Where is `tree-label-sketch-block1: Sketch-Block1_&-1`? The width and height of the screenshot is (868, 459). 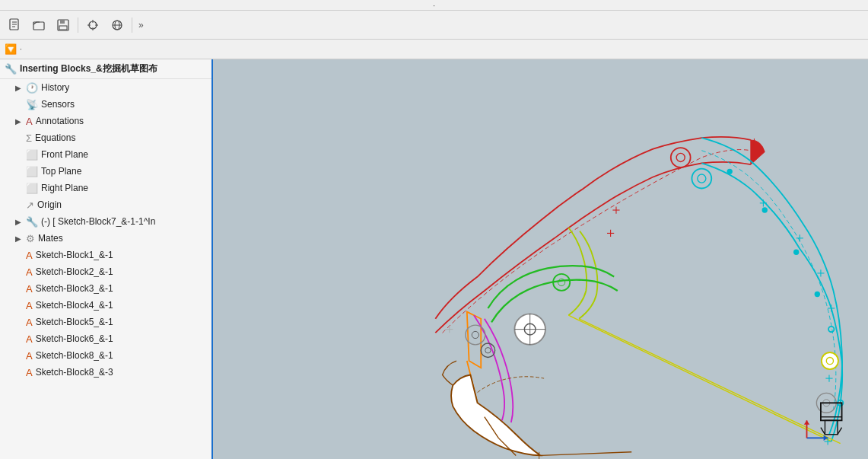 tree-label-sketch-block1: Sketch-Block1_&-1 is located at coordinates (75, 255).